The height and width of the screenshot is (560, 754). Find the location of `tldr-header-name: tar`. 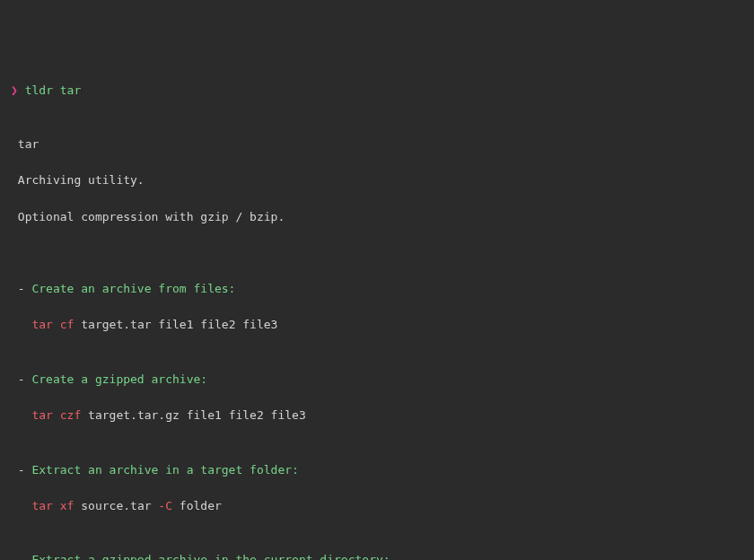

tldr-header-name: tar is located at coordinates (29, 144).